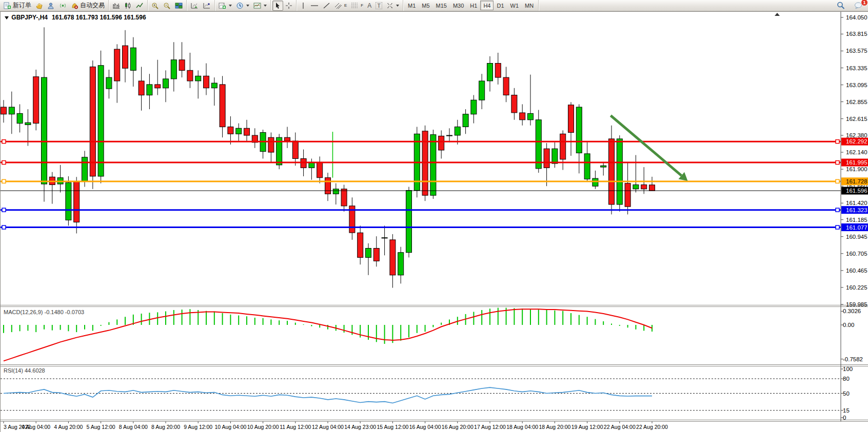 The height and width of the screenshot is (432, 868). Describe the element at coordinates (194, 6) in the screenshot. I see `autoscroll-button` at that location.